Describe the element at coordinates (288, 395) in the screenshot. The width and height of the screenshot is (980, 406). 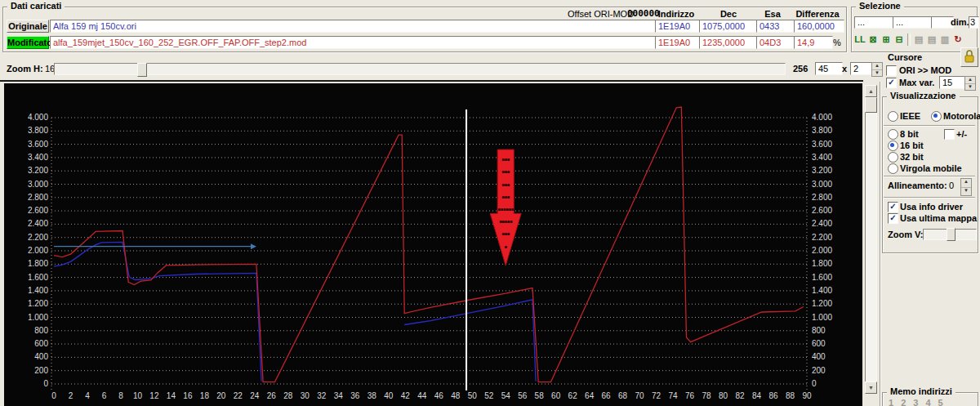
I see `x-axis-label: 28` at that location.